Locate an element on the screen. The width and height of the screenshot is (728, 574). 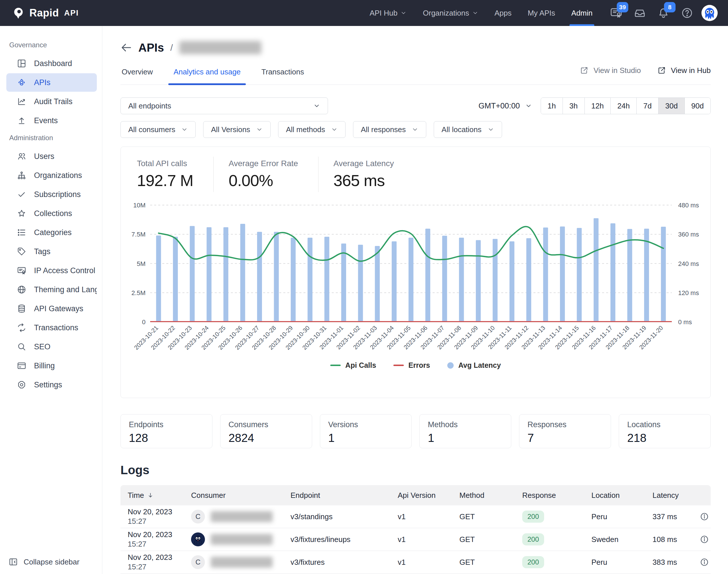
nav-item-organizations: Organizations is located at coordinates (451, 13).